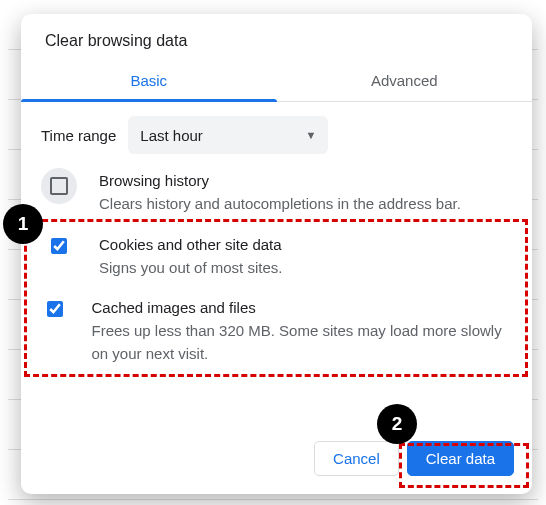 The width and height of the screenshot is (546, 505). What do you see at coordinates (280, 204) in the screenshot?
I see `option-desc: Clears history and autocompletions in th…` at bounding box center [280, 204].